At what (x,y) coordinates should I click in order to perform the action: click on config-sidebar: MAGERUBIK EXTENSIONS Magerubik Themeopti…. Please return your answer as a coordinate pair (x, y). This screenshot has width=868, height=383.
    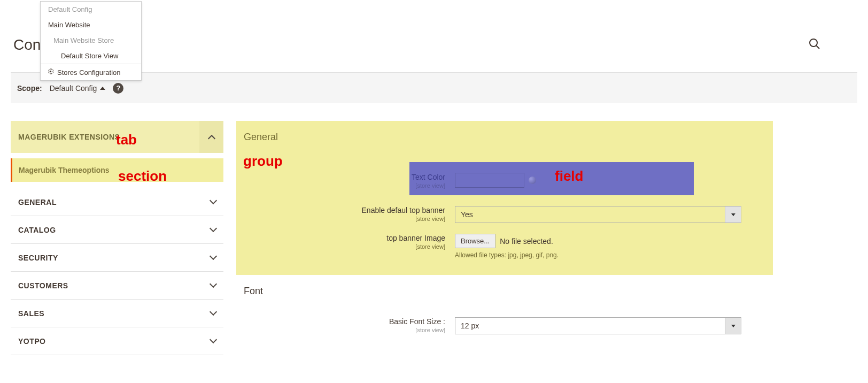
    Looking at the image, I should click on (117, 238).